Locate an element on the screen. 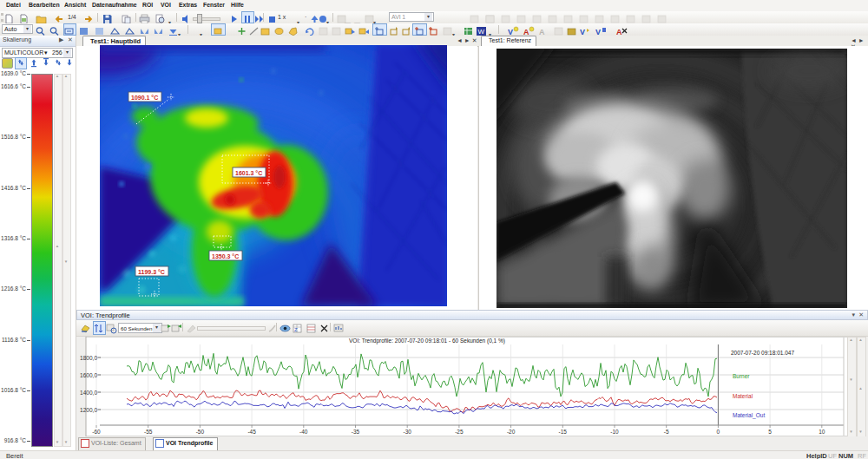 Image resolution: width=868 pixels, height=459 pixels. svg-text: Z is located at coordinates (296, 330).